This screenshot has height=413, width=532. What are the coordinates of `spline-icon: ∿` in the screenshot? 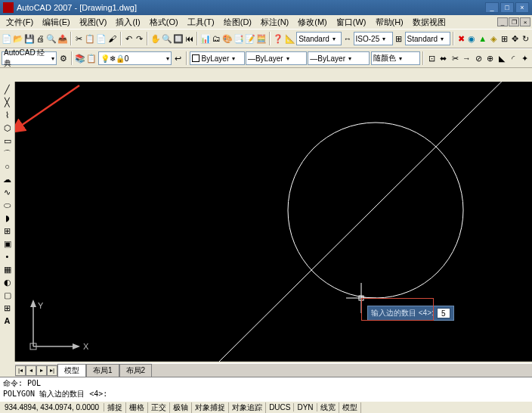 It's located at (8, 192).